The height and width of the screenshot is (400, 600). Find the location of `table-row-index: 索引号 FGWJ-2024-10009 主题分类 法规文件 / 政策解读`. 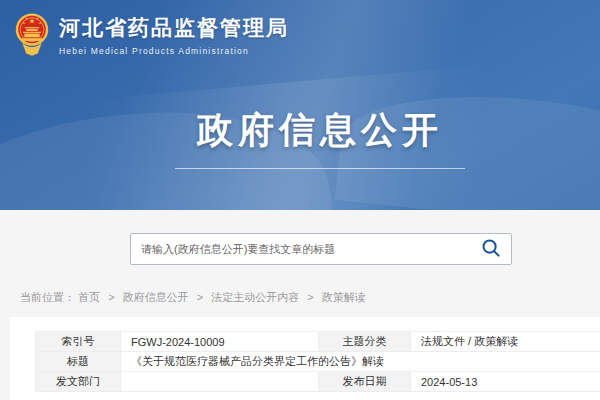

table-row-index: 索引号 FGWJ-2024-10009 主题分类 法规文件 / 政策解读 is located at coordinates (318, 342).